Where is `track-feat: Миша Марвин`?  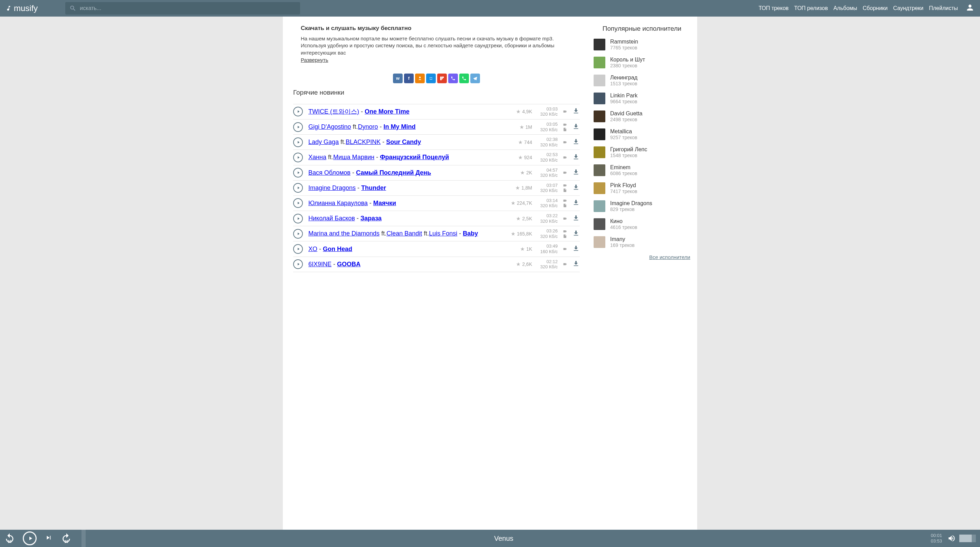 track-feat: Миша Марвин is located at coordinates (354, 157).